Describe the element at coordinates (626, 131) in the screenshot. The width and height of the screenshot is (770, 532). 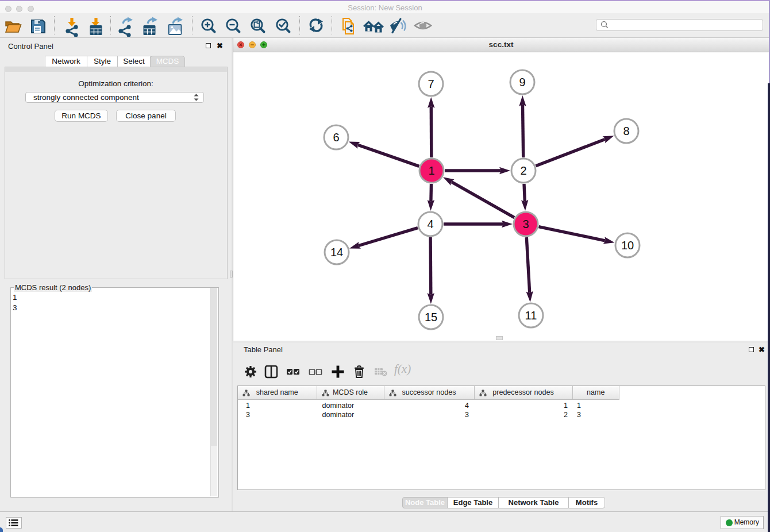
I see `svg-text: 8` at that location.